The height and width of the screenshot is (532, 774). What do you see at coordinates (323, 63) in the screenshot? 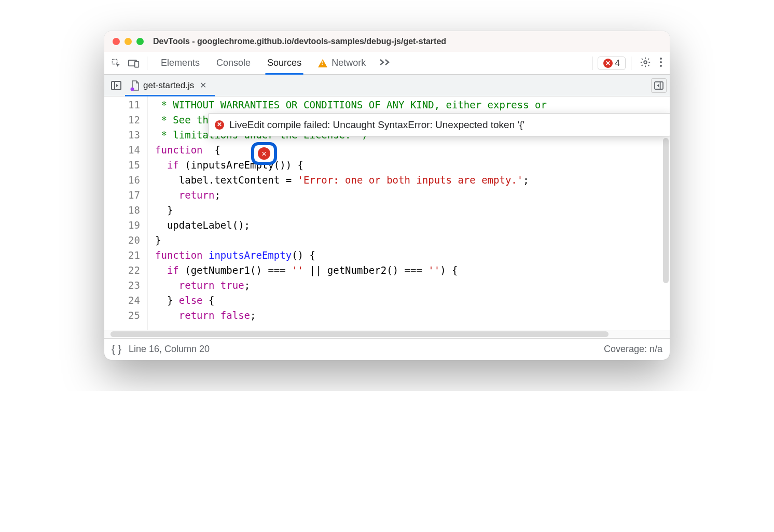
I see `warning-icon` at bounding box center [323, 63].